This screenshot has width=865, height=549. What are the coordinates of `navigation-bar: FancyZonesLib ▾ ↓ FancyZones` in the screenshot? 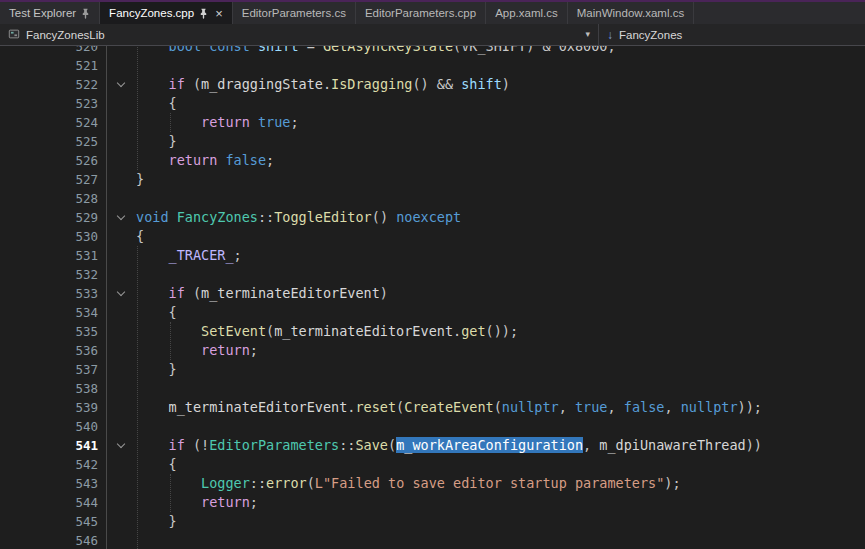 It's located at (432, 35).